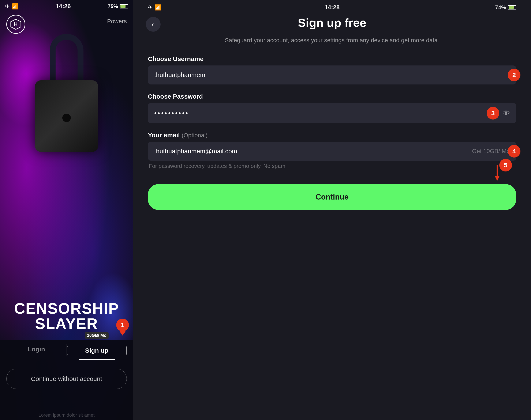 Image resolution: width=531 pixels, height=420 pixels. Describe the element at coordinates (506, 7) in the screenshot. I see `status-right-r: 74%` at that location.